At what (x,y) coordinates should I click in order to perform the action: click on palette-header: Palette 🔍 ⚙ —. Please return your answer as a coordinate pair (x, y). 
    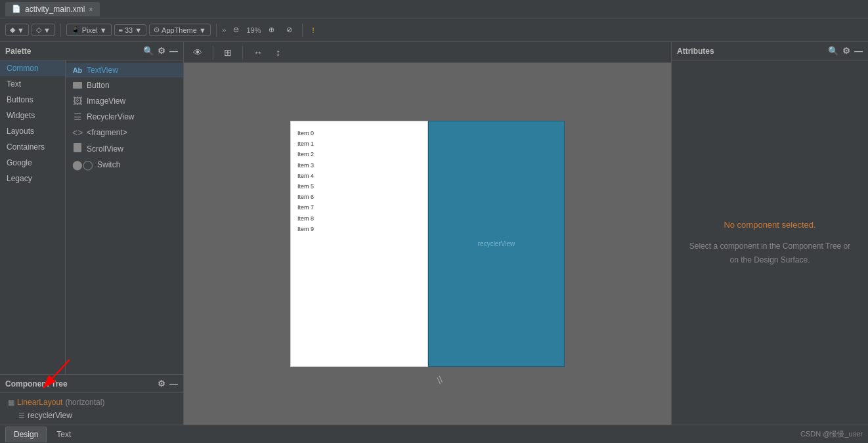
    Looking at the image, I should click on (92, 51).